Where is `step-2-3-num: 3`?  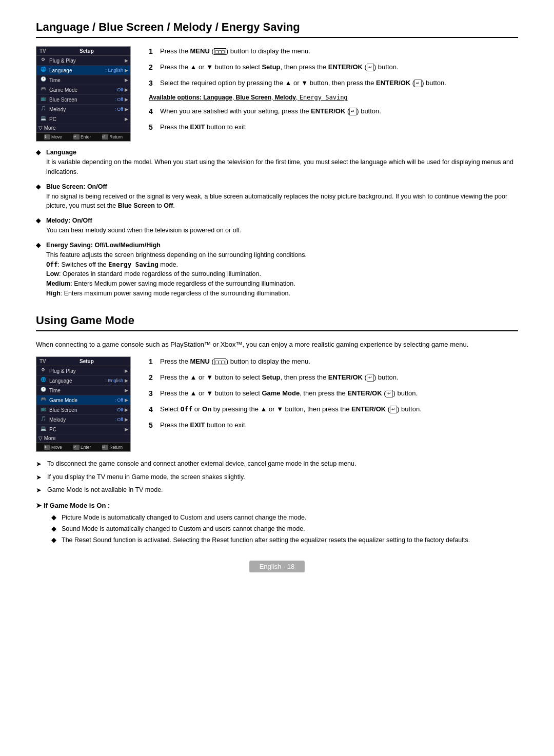
step-2-3-num: 3 is located at coordinates (152, 394).